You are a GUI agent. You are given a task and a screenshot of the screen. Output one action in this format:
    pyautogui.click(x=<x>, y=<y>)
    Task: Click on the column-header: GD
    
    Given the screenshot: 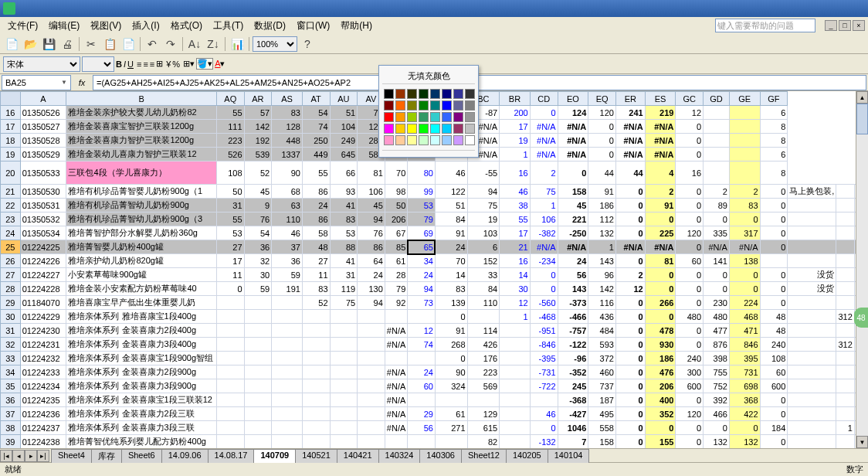 What is the action you would take?
    pyautogui.click(x=717, y=99)
    